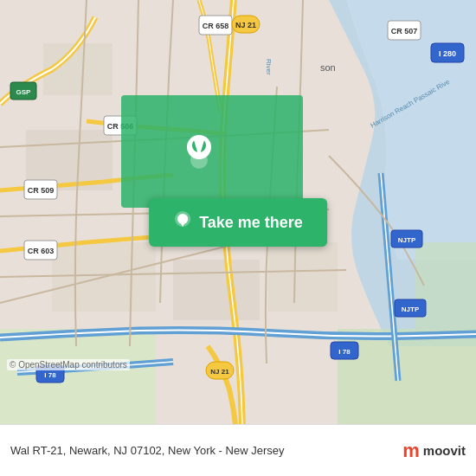  What do you see at coordinates (445, 450) in the screenshot?
I see `moovit-name: moovit` at bounding box center [445, 450].